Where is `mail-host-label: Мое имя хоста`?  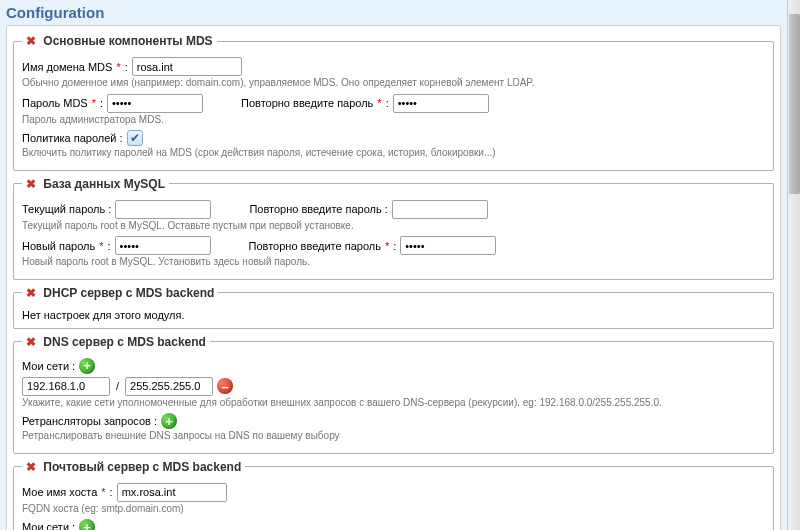 mail-host-label: Мое имя хоста is located at coordinates (60, 492).